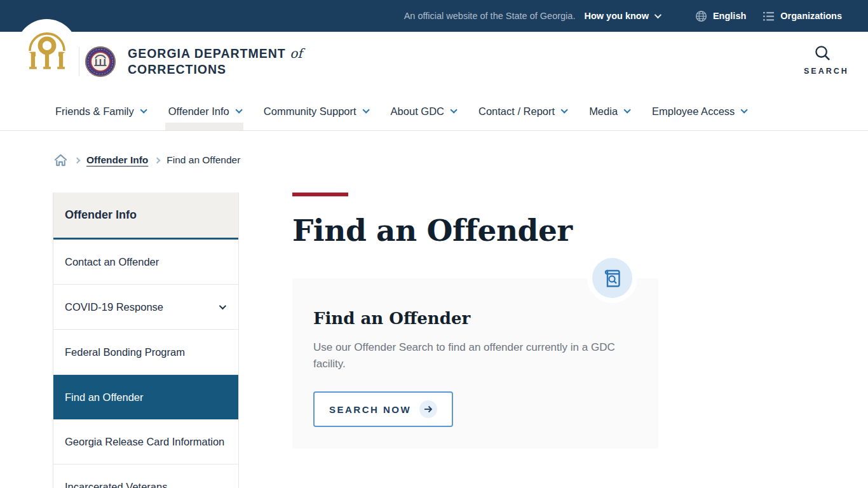 The width and height of the screenshot is (868, 488). Describe the element at coordinates (621, 16) in the screenshot. I see `how-you-know-dropdown: How you know` at that location.